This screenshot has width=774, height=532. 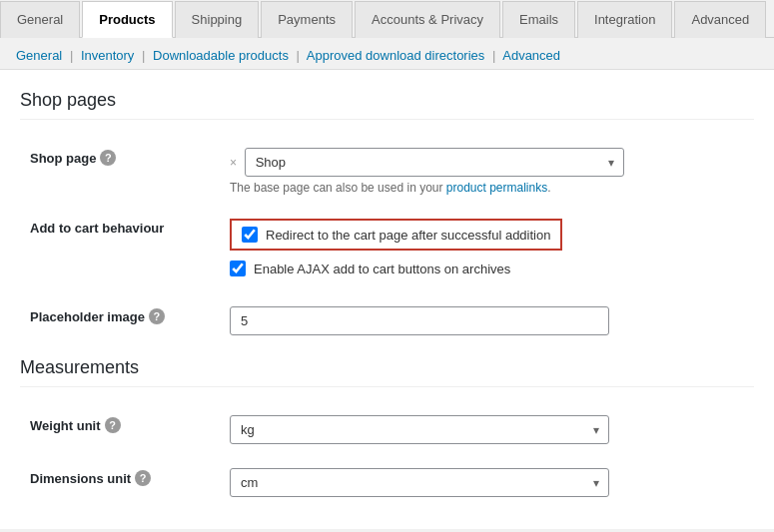 What do you see at coordinates (387, 483) in the screenshot?
I see `dimensions-unit-row: Dimensions unit ? cm m mm in yd ▾` at bounding box center [387, 483].